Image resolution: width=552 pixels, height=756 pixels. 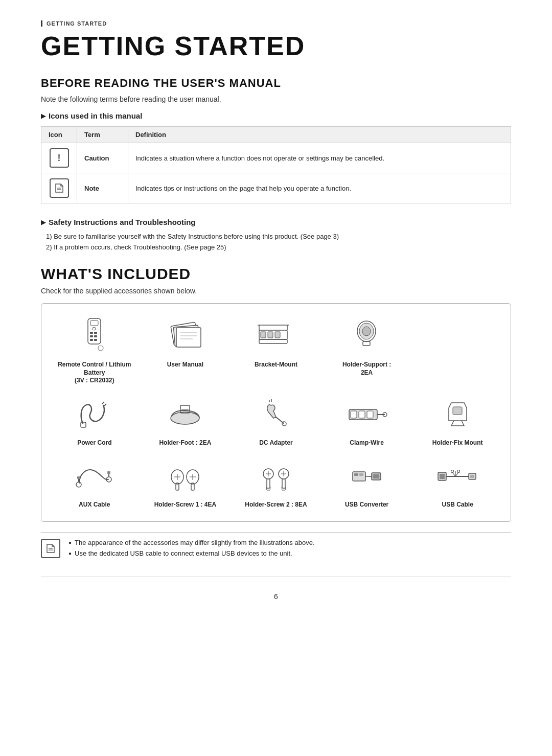 What do you see at coordinates (276, 46) in the screenshot?
I see `page-title: GETTING STARTED` at bounding box center [276, 46].